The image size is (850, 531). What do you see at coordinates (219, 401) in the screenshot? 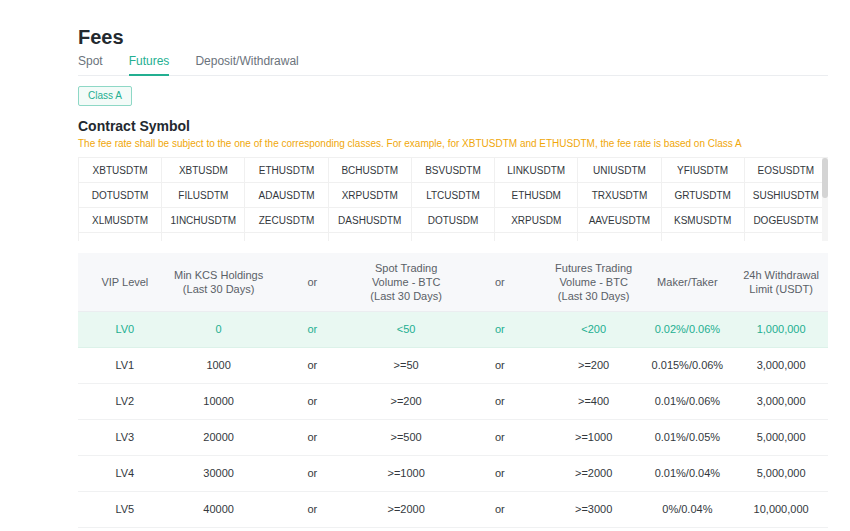
I see `cell-kcs-holdings: 10000` at bounding box center [219, 401].